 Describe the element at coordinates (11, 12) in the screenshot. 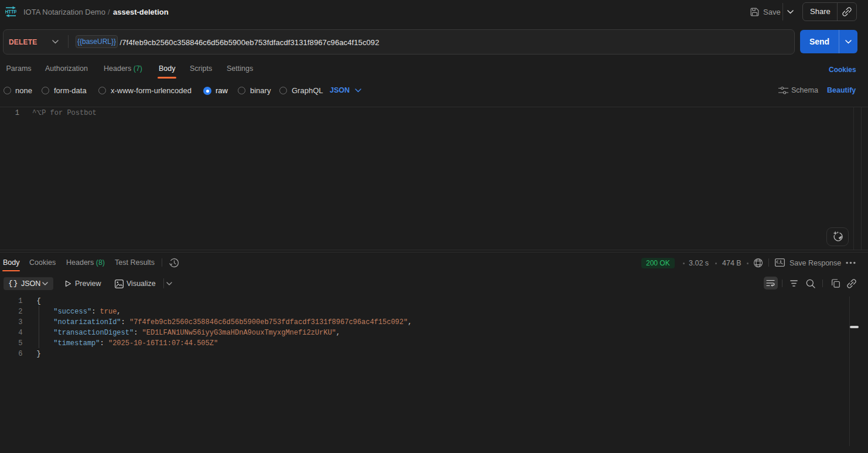

I see `svg-text: HTTP` at that location.